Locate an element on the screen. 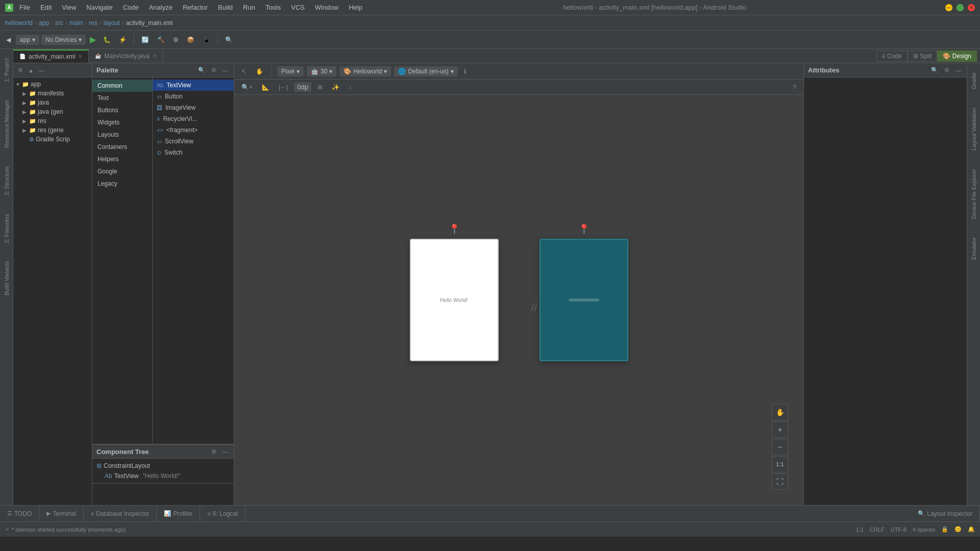  canvas-info-btn: ℹ is located at coordinates (465, 71).